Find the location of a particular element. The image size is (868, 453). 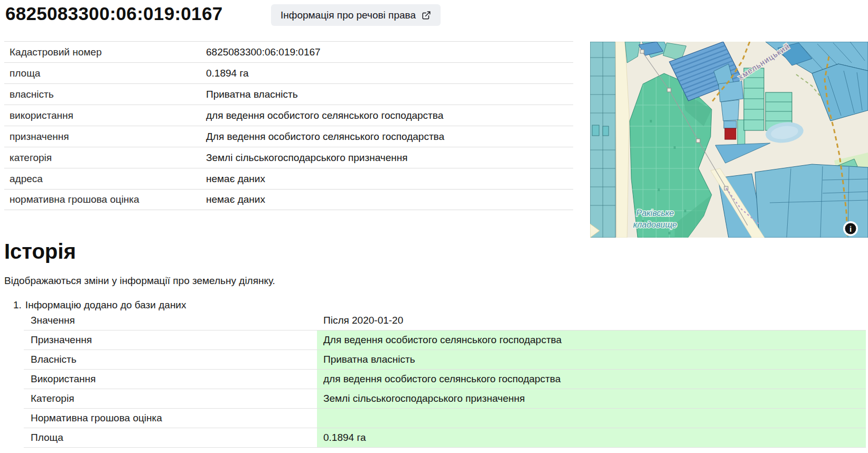

row-label: Нормативна грошова оцінка is located at coordinates (170, 418).